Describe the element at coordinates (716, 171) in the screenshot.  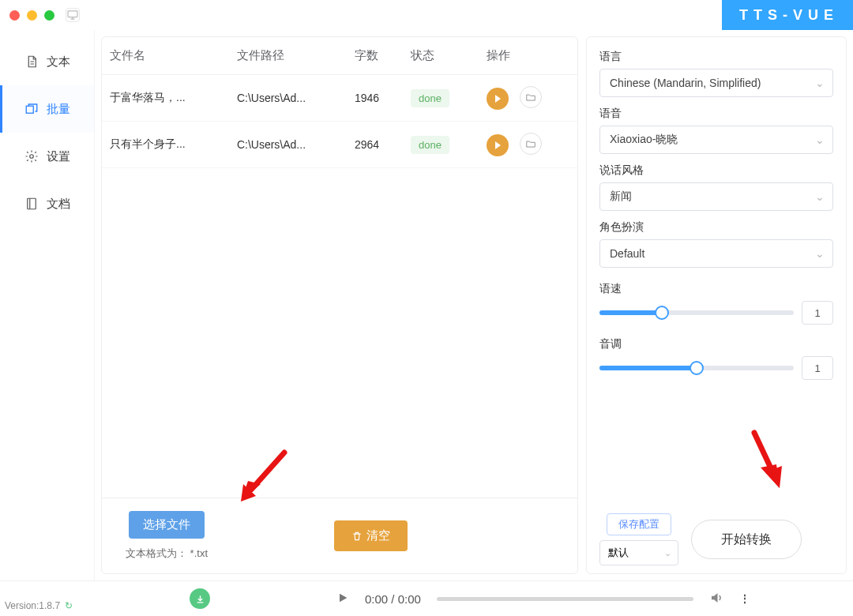
I see `style-label: 说话风格` at that location.